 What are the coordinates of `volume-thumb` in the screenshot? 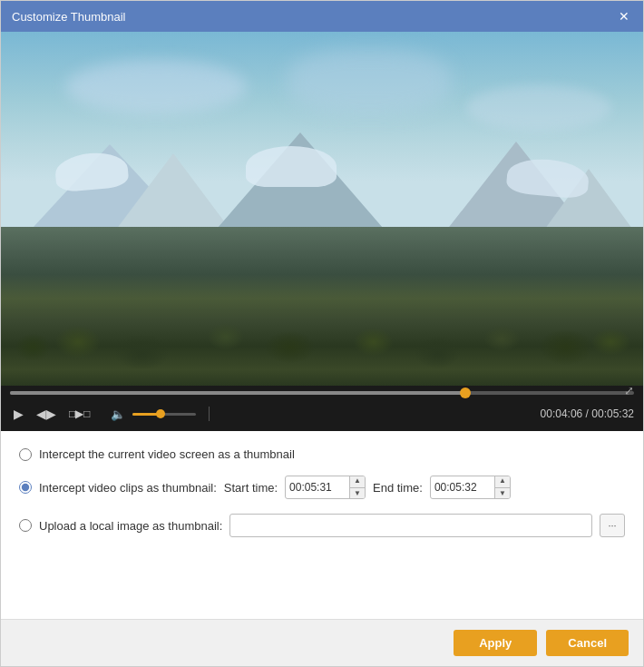 It's located at (161, 414).